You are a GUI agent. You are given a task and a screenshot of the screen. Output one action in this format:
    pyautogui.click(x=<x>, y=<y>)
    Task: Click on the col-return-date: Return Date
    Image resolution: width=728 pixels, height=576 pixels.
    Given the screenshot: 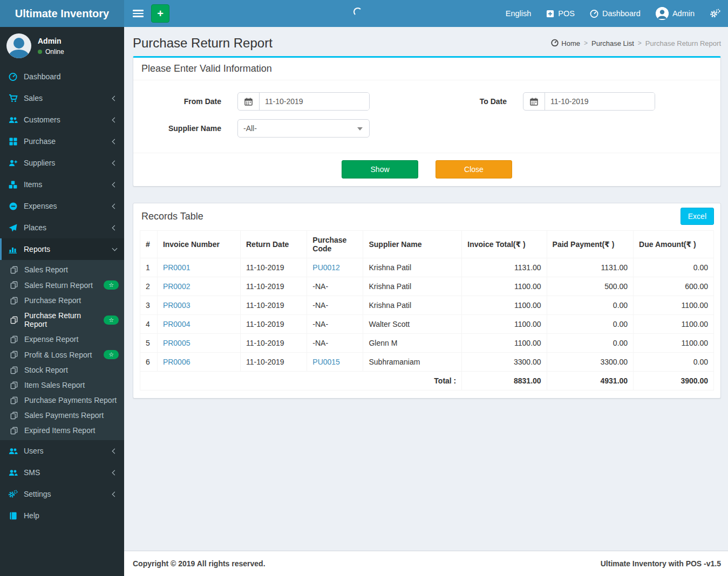 What is the action you would take?
    pyautogui.click(x=274, y=245)
    